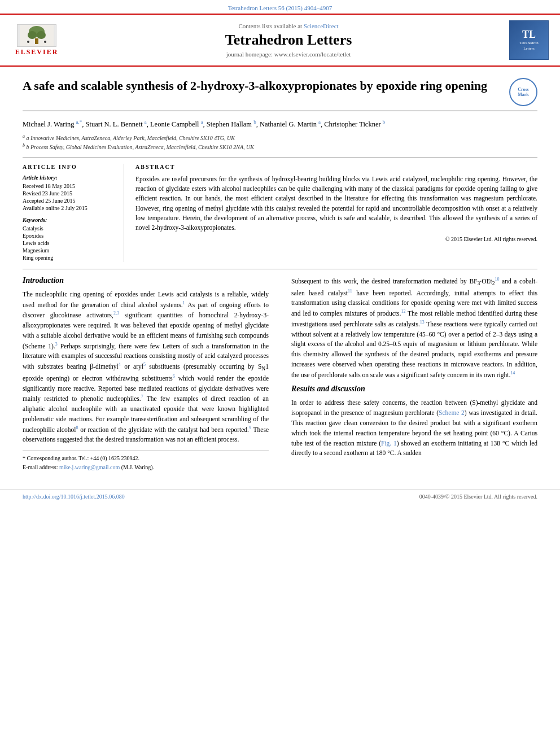 This screenshot has height=747, width=560. I want to click on results-paragraph1: In order to address these safety concern…, so click(414, 428).